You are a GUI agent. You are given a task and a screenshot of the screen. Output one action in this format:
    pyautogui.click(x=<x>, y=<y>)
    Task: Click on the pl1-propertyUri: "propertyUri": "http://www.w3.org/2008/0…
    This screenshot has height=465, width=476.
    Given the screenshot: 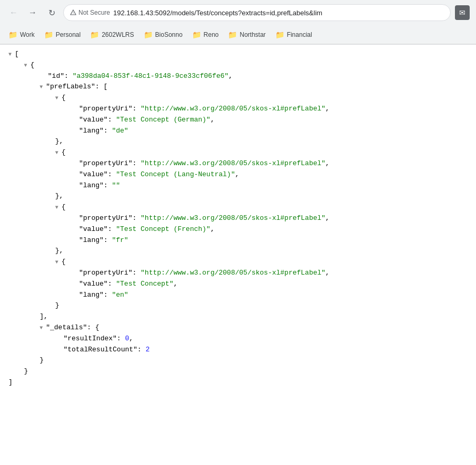 What is the action you would take?
    pyautogui.click(x=238, y=164)
    